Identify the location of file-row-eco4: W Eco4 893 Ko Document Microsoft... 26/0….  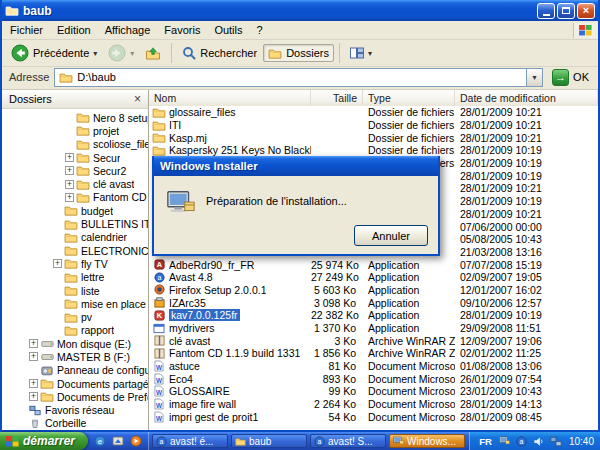
(374, 378).